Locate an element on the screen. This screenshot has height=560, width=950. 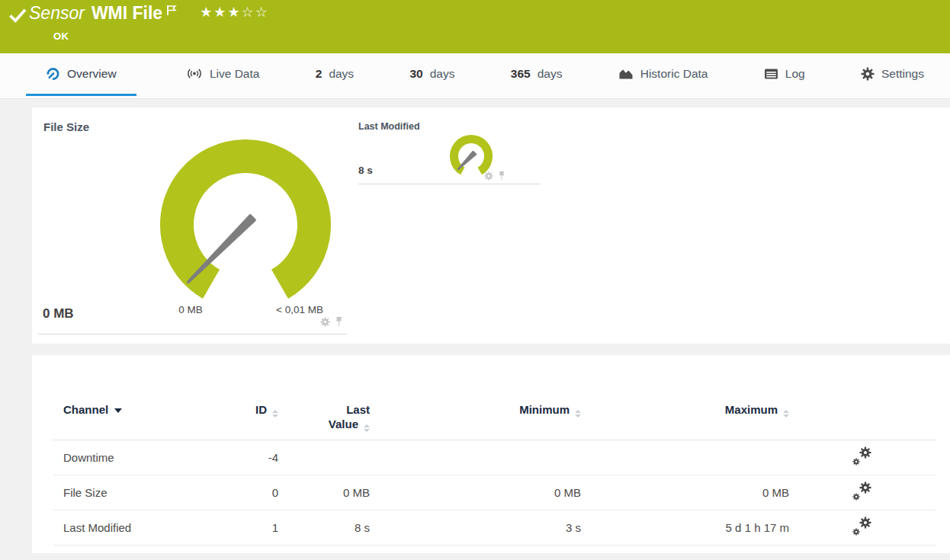
sensor-title-line: Sensor WMI File ★★★☆☆ is located at coordinates (149, 14).